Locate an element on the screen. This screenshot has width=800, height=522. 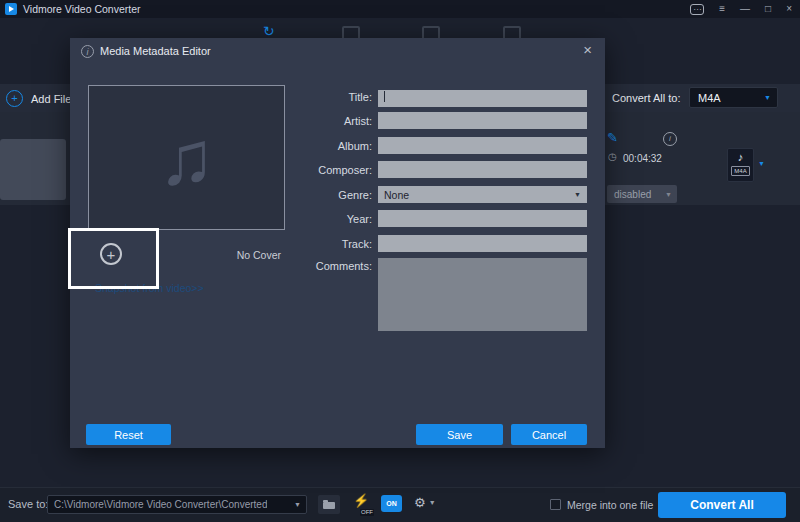
track-label: Track: is located at coordinates (332, 244).